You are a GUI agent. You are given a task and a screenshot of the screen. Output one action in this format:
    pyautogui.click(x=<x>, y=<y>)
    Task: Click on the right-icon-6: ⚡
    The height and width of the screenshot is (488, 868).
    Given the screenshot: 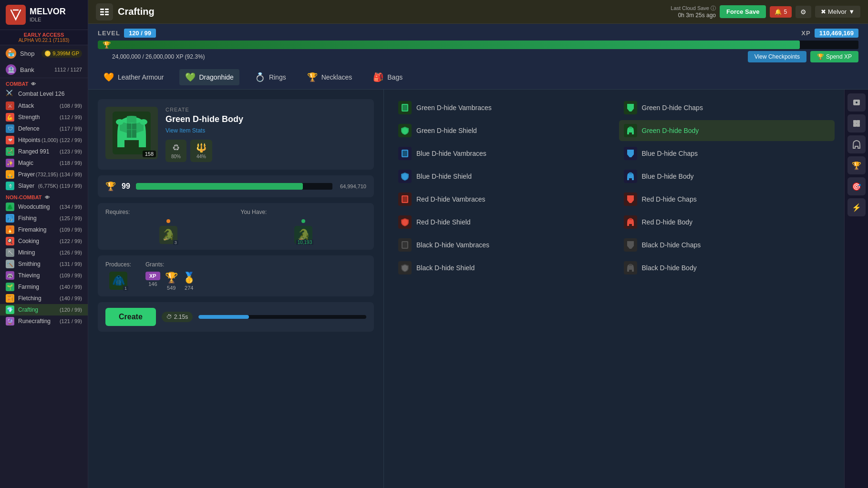 What is the action you would take?
    pyautogui.click(x=857, y=207)
    